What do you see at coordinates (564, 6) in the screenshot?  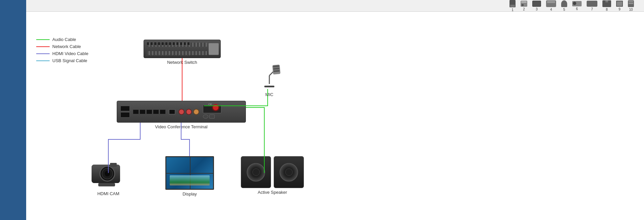 I see `toolbar-item-5: 5` at bounding box center [564, 6].